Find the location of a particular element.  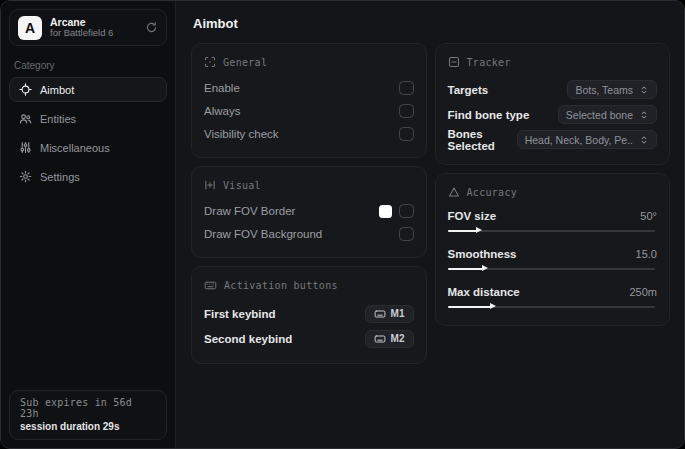

sidebar-item-settings: Settings is located at coordinates (88, 176).